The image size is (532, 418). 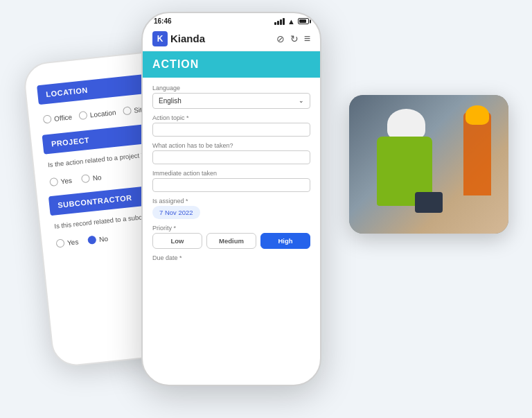 I want to click on radio-label-location: Location, so click(x=103, y=114).